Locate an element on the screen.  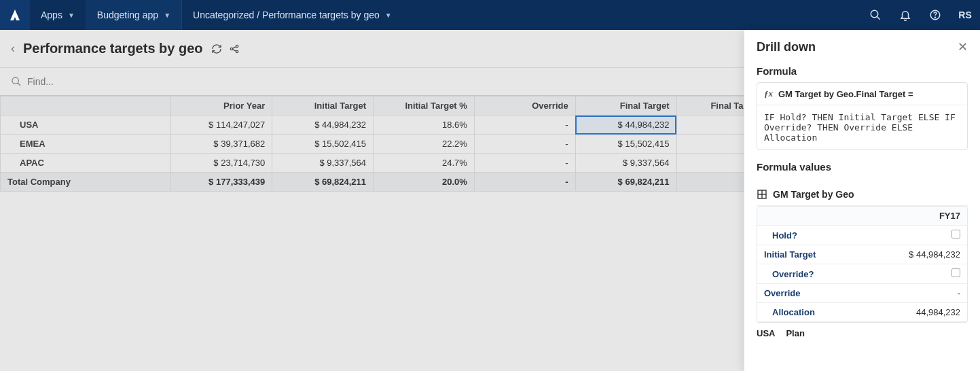
refresh-icon is located at coordinates (217, 49).